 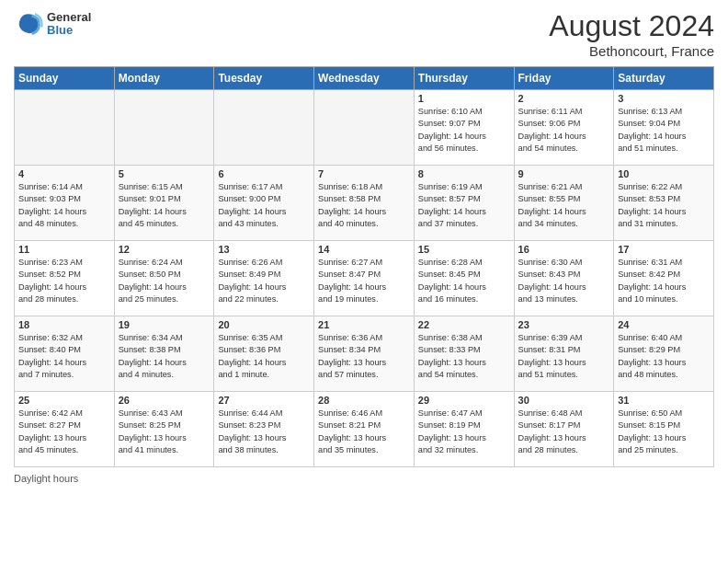 I want to click on week-row-5: 25Sunrise: 6:42 AM Sunset: 8:27 PM Dayli…, so click(x=364, y=430).